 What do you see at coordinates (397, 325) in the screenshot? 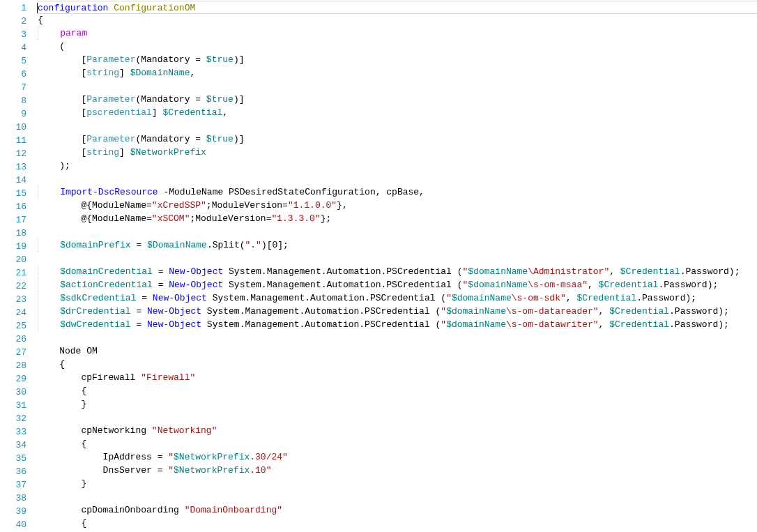
I see `code-line: $dwCredential = New-Object System.Manage…` at bounding box center [397, 325].